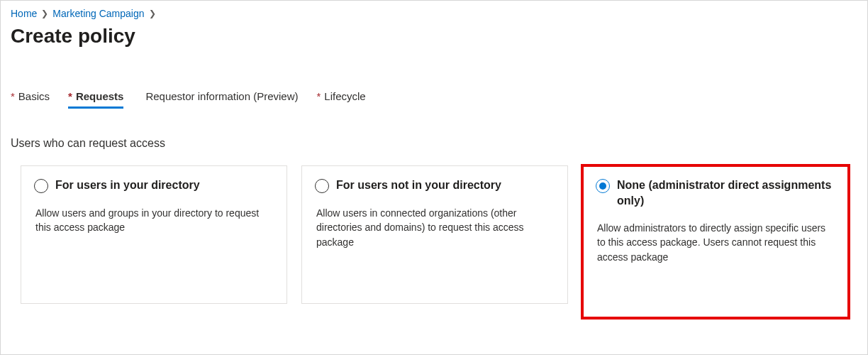 The width and height of the screenshot is (868, 355). What do you see at coordinates (716, 241) in the screenshot?
I see `option-none-admin-direct: None (administrator direct assignments o…` at bounding box center [716, 241].